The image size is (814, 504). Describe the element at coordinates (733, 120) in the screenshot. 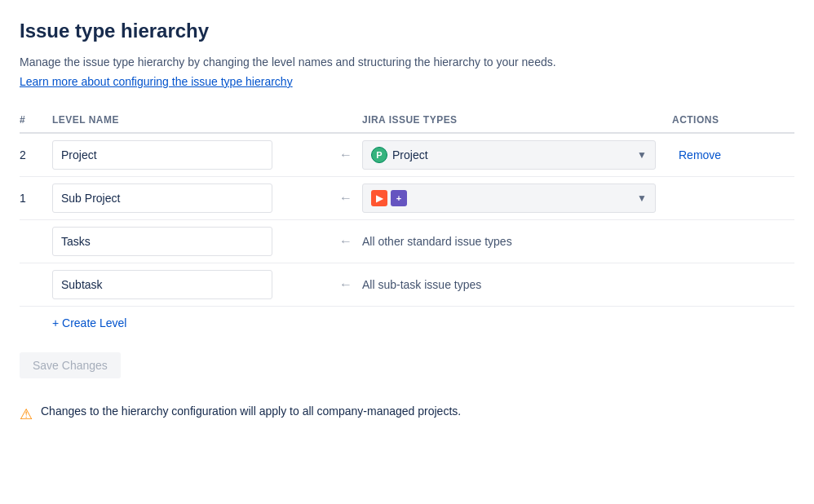

I see `header-actions: Actions` at that location.